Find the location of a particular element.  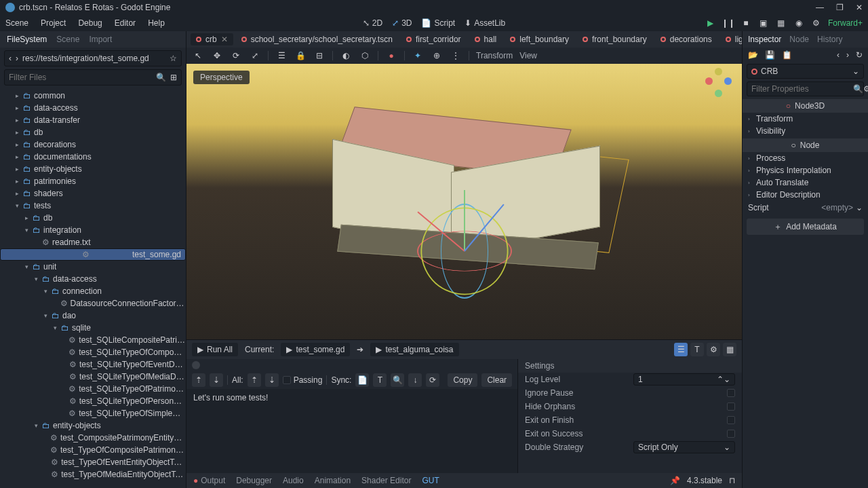

prop-physics: ›Physics Interpolation is located at coordinates (806, 170).